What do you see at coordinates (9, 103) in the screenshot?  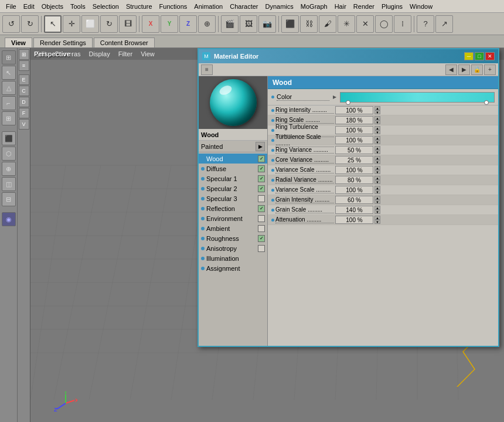 I see `sidebar-btn-4: ⌐` at bounding box center [9, 103].